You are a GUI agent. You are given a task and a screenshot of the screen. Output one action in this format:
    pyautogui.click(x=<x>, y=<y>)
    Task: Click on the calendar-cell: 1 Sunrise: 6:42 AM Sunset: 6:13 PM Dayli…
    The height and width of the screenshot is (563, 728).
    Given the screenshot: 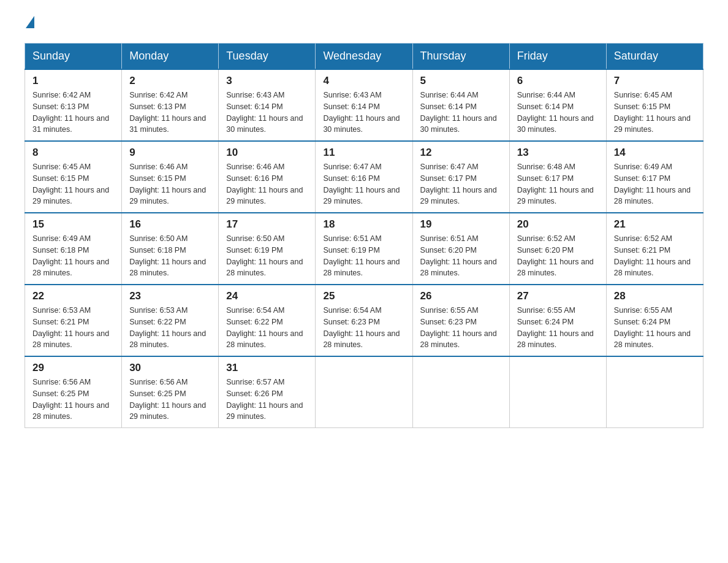 What is the action you would take?
    pyautogui.click(x=74, y=105)
    